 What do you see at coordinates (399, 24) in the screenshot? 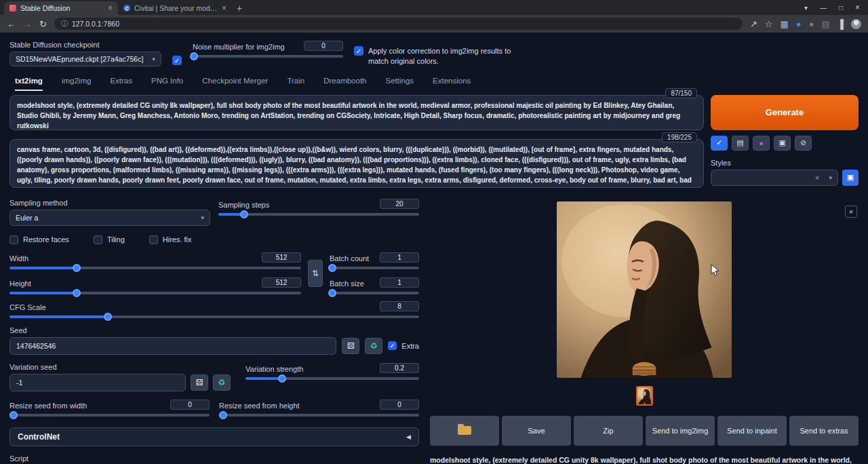
I see `address-bar: ⓘ 127.0.0.1:7860` at bounding box center [399, 24].